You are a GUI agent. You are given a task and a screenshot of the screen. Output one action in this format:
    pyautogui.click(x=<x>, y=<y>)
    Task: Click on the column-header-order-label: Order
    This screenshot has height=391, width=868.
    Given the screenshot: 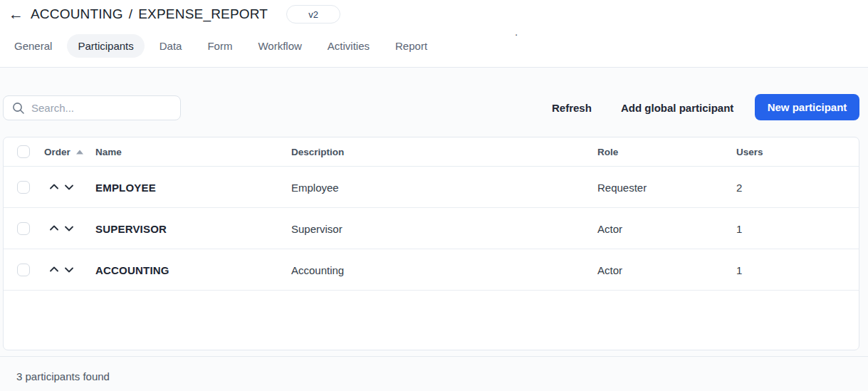 What is the action you would take?
    pyautogui.click(x=57, y=152)
    